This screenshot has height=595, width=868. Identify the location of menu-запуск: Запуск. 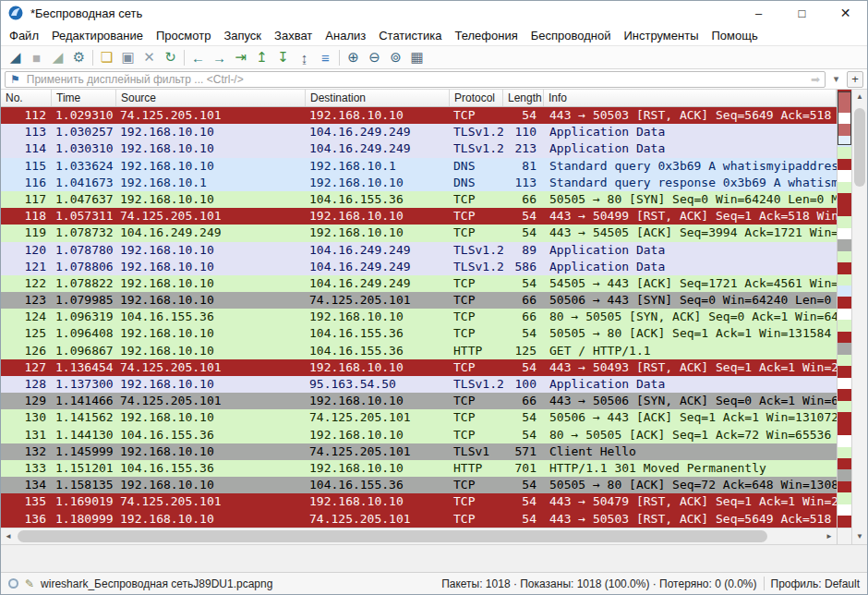
(242, 35).